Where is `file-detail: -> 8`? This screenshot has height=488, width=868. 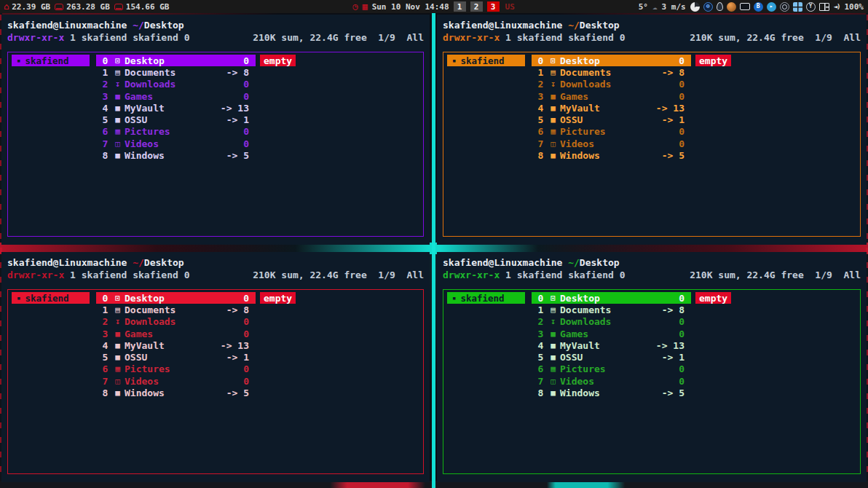
file-detail: -> 8 is located at coordinates (676, 310).